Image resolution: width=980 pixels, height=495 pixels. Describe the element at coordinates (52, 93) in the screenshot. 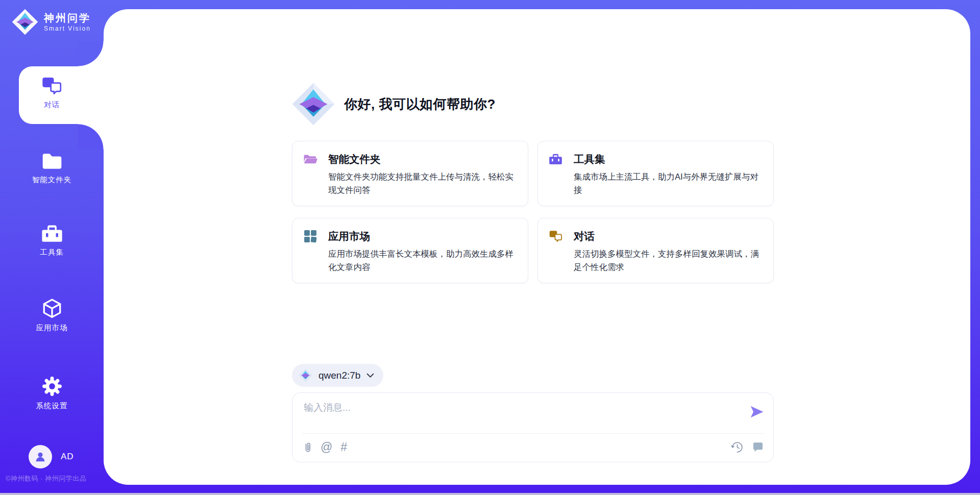

I see `sidebar-item-chat: 对话` at that location.